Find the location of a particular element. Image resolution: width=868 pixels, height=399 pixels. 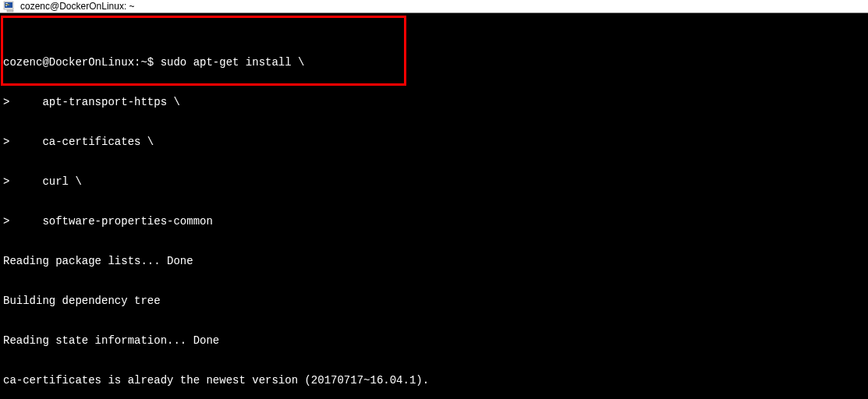

terminal-line: Reading package lists... Done is located at coordinates (434, 262).